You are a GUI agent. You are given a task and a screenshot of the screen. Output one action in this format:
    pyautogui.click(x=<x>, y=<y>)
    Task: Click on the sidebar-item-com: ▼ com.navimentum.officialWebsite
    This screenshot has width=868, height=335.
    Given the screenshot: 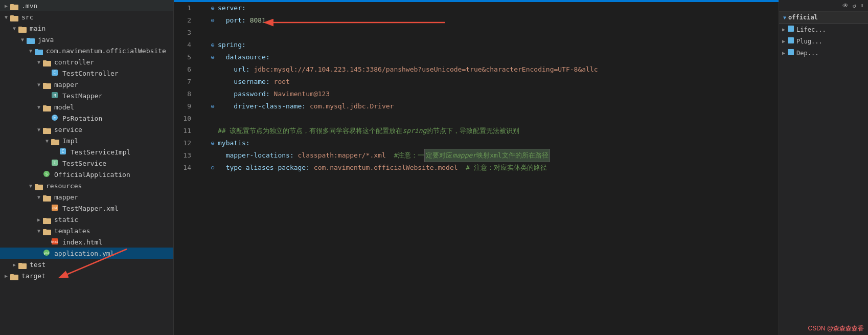 What is the action you would take?
    pyautogui.click(x=87, y=51)
    